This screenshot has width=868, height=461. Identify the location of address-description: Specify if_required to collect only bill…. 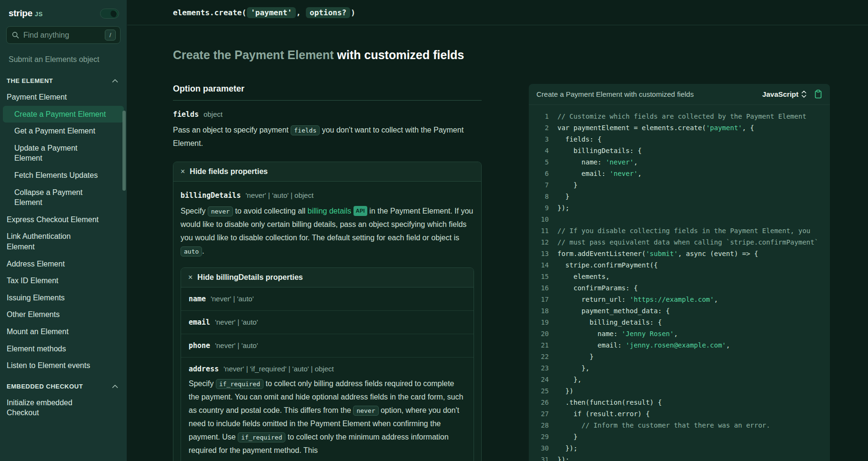
(327, 417).